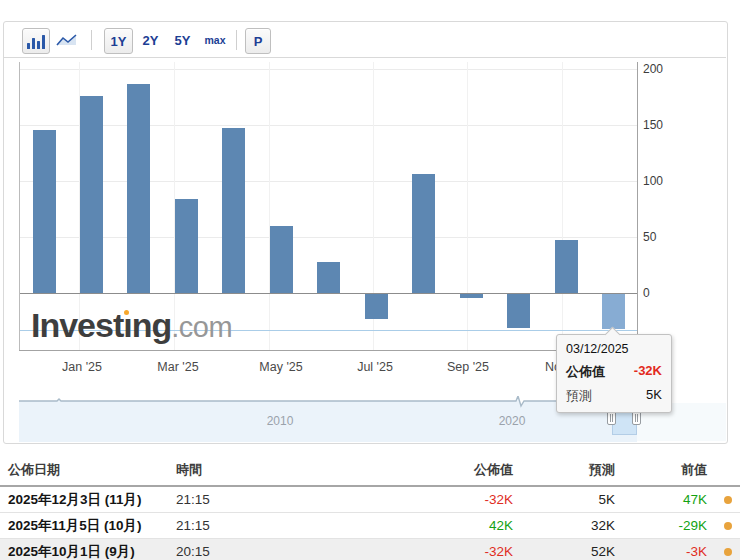  What do you see at coordinates (661, 500) in the screenshot?
I see `previous-cell: 47K` at bounding box center [661, 500].